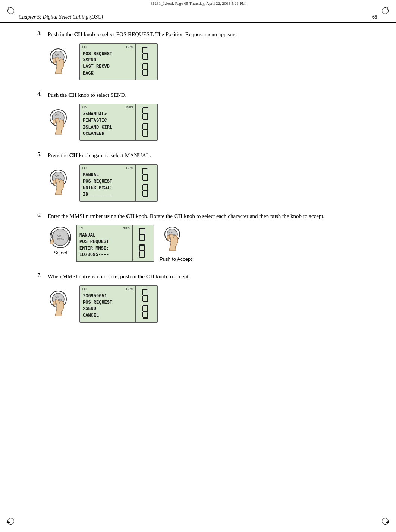  I want to click on lcd-6-line2: POS REQUEST, so click(104, 242).